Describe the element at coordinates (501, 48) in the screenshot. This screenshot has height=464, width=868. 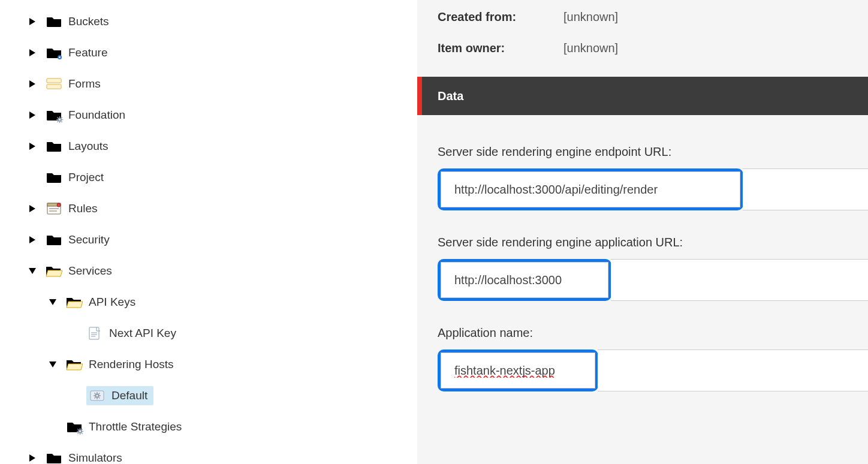
I see `item-owner-label: Item owner:` at that location.